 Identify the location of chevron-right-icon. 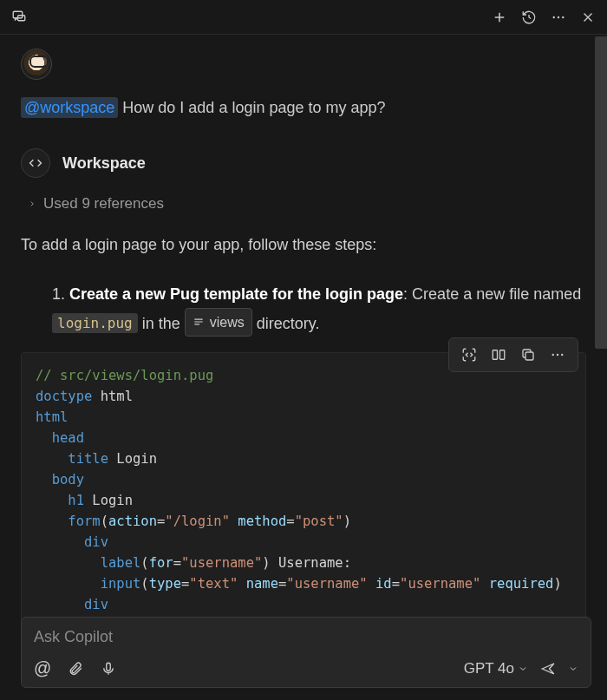
(32, 204).